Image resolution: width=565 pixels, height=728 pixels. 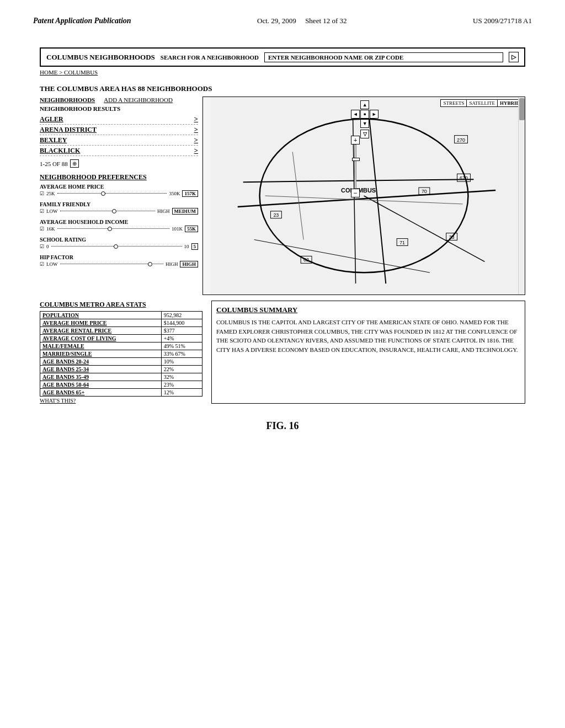 What do you see at coordinates (138, 100) in the screenshot?
I see `tab-add-neighborhood: ADD A NEIGHBORHOOD` at bounding box center [138, 100].